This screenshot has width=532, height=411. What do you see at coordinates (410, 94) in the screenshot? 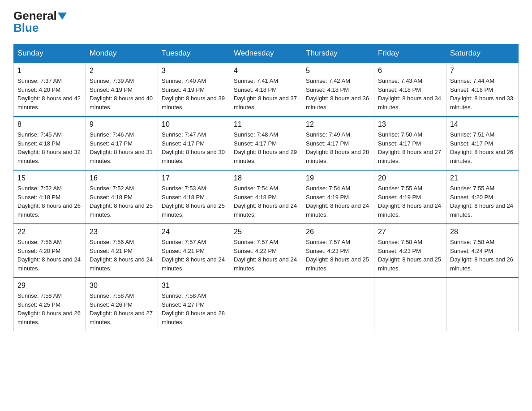
I see `day-info: Sunrise: 7:43 AM Sunset: 4:18 PM Dayligh…` at bounding box center [410, 94].